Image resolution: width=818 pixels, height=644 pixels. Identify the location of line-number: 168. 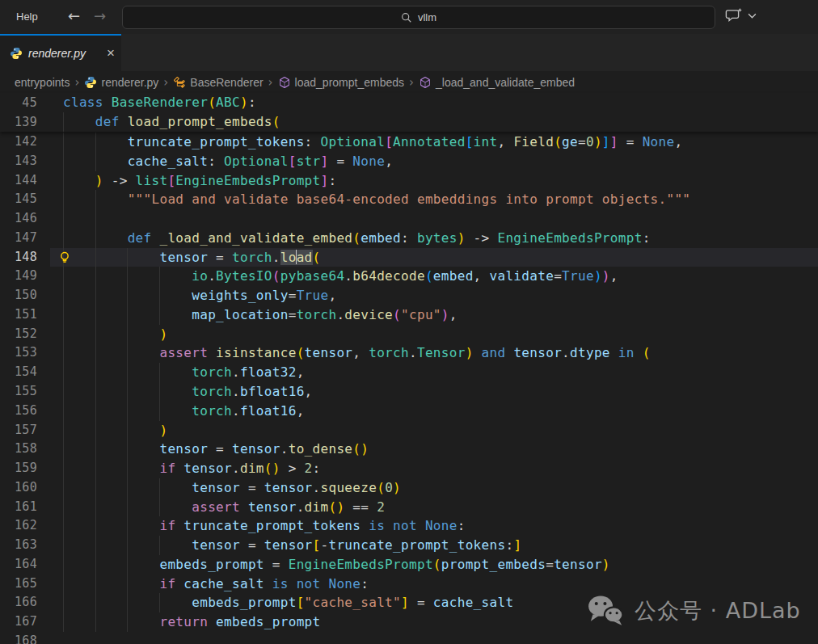
(19, 638).